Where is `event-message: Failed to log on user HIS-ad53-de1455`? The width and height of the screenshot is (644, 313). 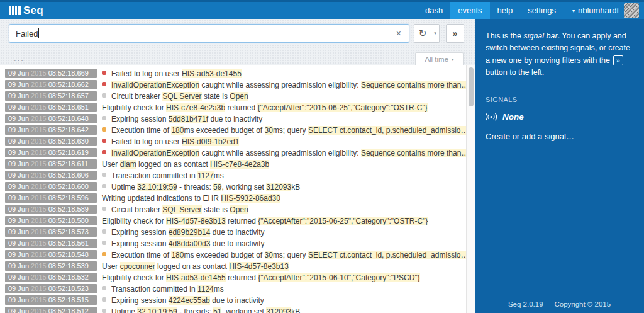
event-message: Failed to log on user HIS-ad53-de1455 is located at coordinates (176, 74).